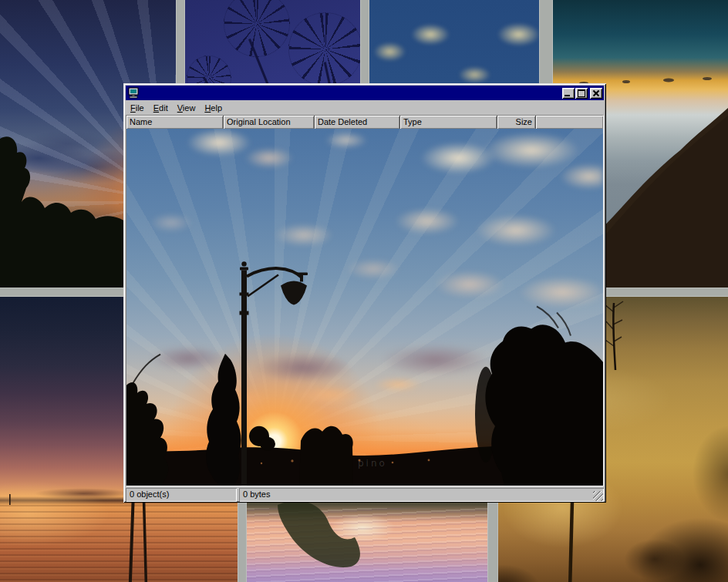 The image size is (728, 582). I want to click on column-header-type: Type, so click(449, 122).